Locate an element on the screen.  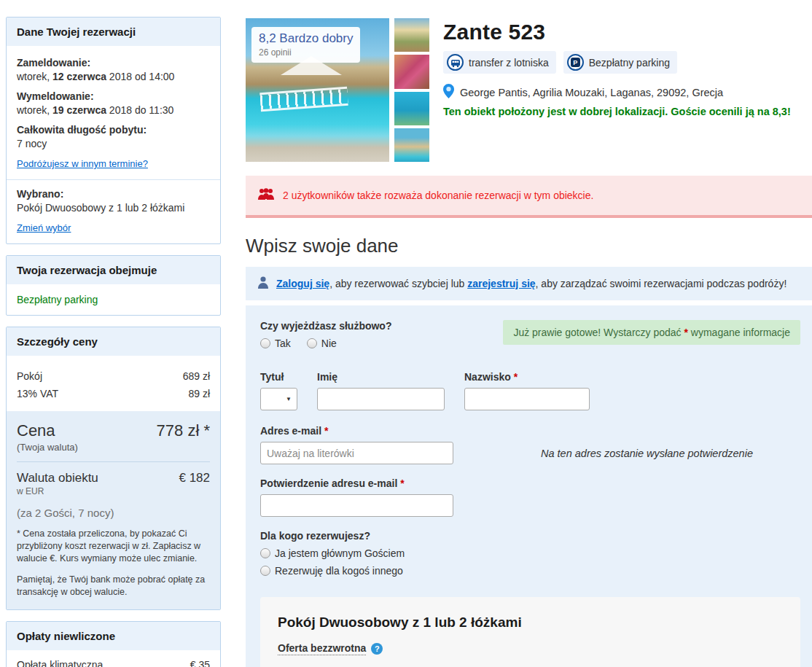
total-price-value: 778 zł * is located at coordinates (184, 431).